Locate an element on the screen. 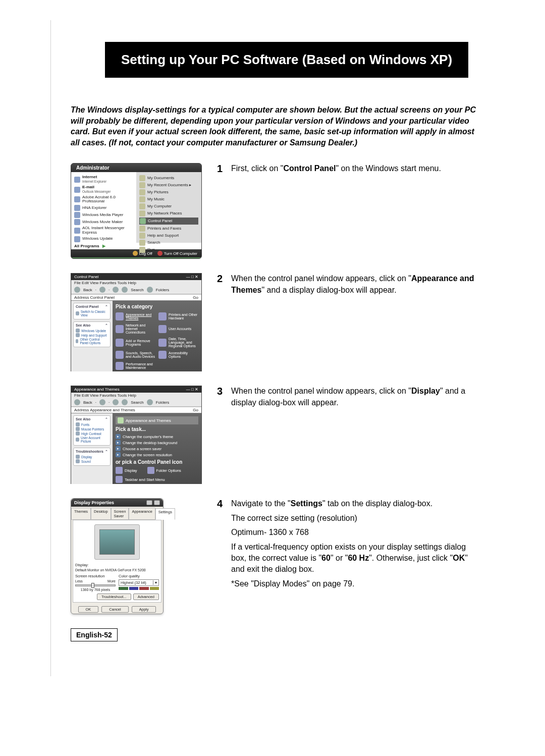 Image resolution: width=545 pixels, height=756 pixels. sm-item-search: Search is located at coordinates (169, 243).